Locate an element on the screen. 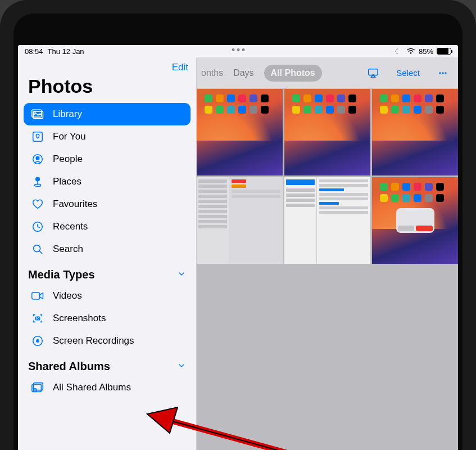 This screenshot has width=476, height=450. sidebar-item-label: Screen Recordings is located at coordinates (93, 341).